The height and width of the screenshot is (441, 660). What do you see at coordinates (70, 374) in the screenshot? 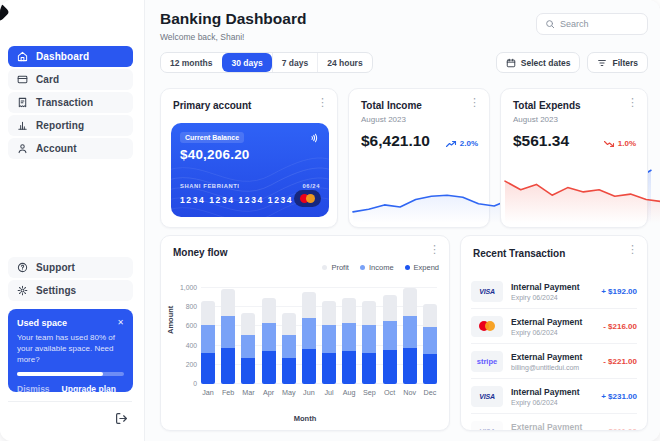
I see `used-space-progress-track` at bounding box center [70, 374].